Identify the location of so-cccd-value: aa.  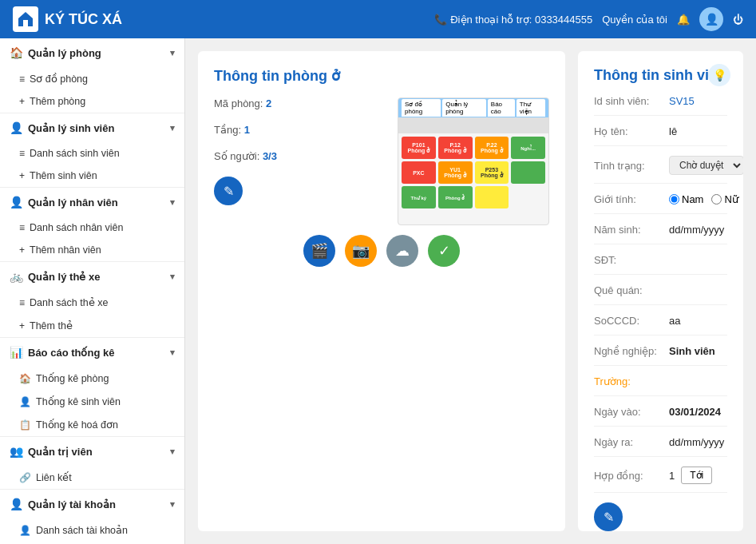
(675, 321).